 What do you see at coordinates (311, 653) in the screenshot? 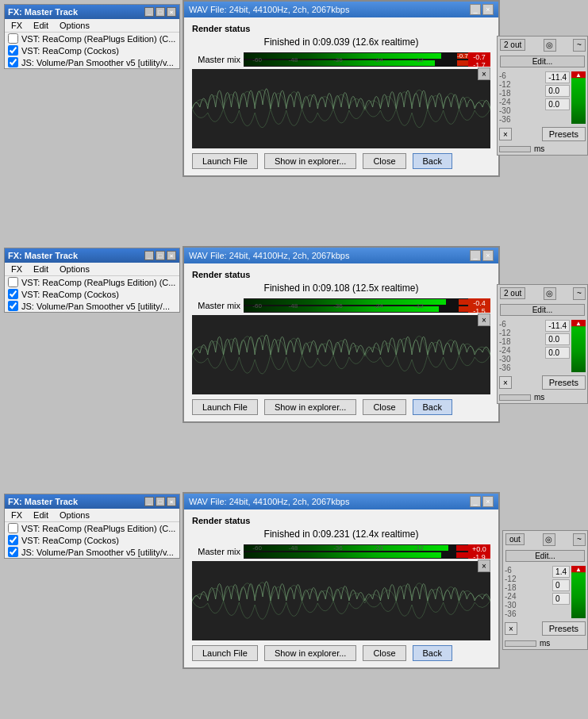
I see `explorer-btn-3: Show in explorer...` at bounding box center [311, 653].